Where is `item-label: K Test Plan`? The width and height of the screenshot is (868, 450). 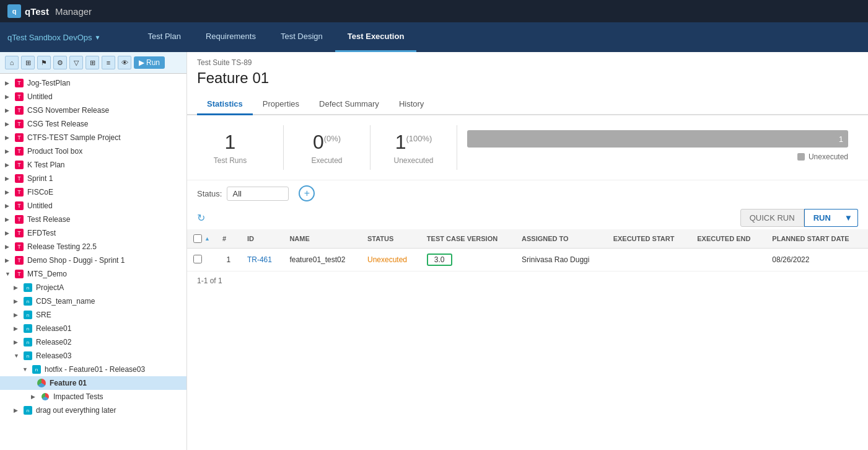 item-label: K Test Plan is located at coordinates (46, 165).